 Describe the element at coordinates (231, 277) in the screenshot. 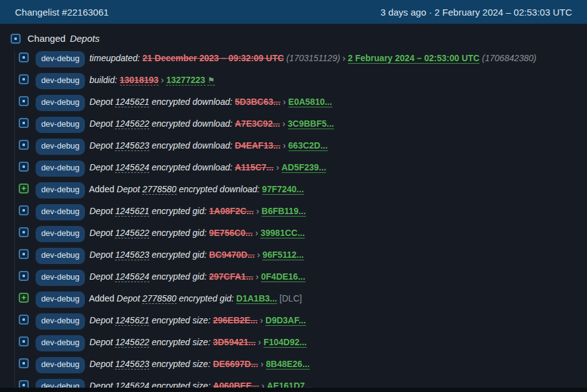

I see `old-value: 297CFA1...` at that location.